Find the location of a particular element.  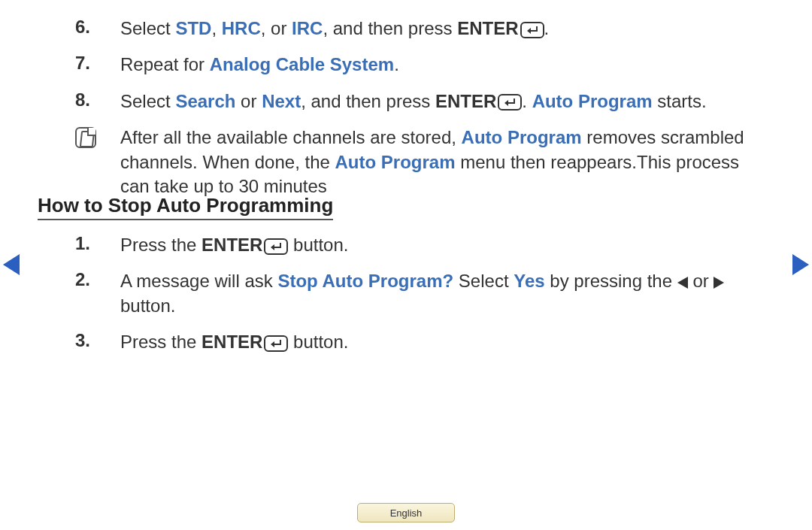

left-arrow-icon is located at coordinates (683, 283).